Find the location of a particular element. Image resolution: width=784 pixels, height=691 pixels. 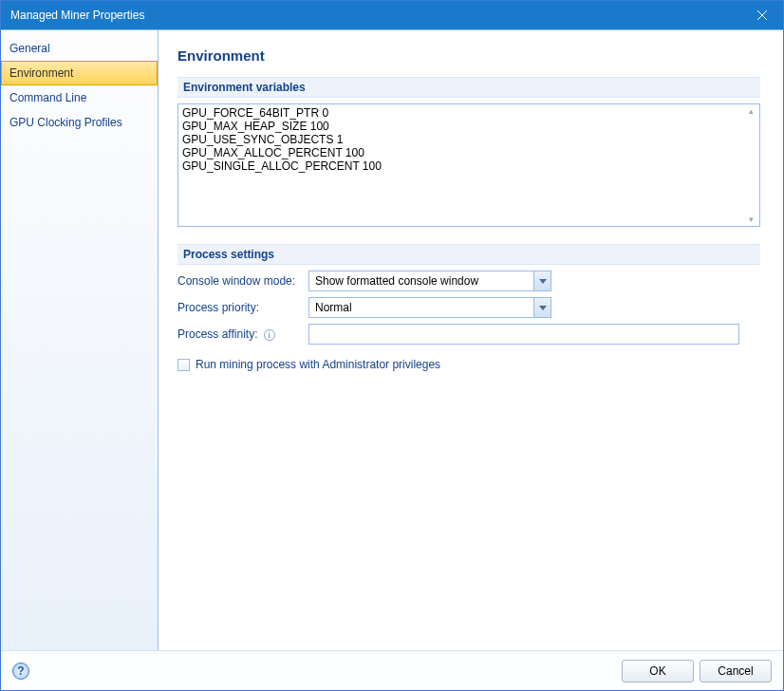

process-priority-input is located at coordinates (421, 308).